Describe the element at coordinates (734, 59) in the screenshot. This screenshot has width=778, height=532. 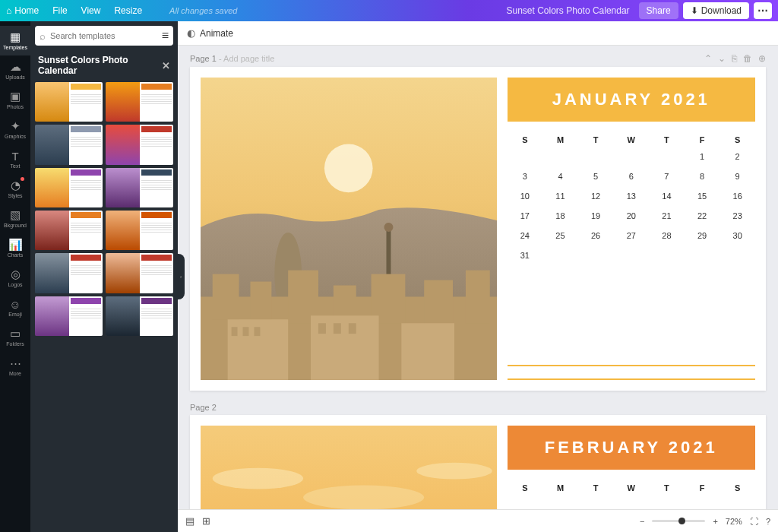
I see `page-duplicate-icon: ⎘` at that location.